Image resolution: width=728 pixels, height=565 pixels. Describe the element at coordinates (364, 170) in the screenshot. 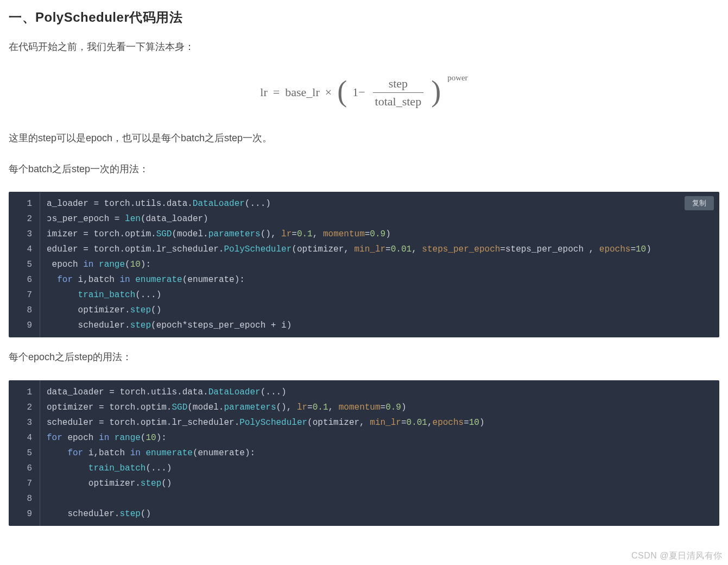

I see `usage-per-batch-label: 每个batch之后step一次的用法：` at that location.